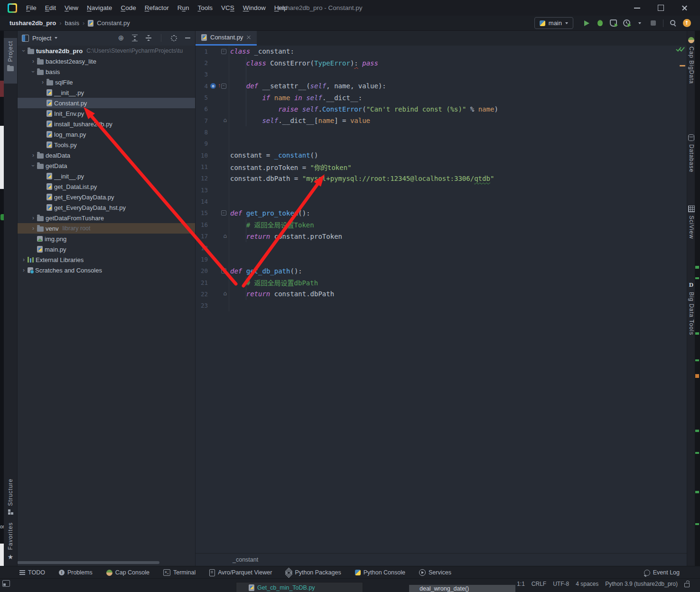  Describe the element at coordinates (106, 249) in the screenshot. I see `tree-item-main-py: main.py` at that location.